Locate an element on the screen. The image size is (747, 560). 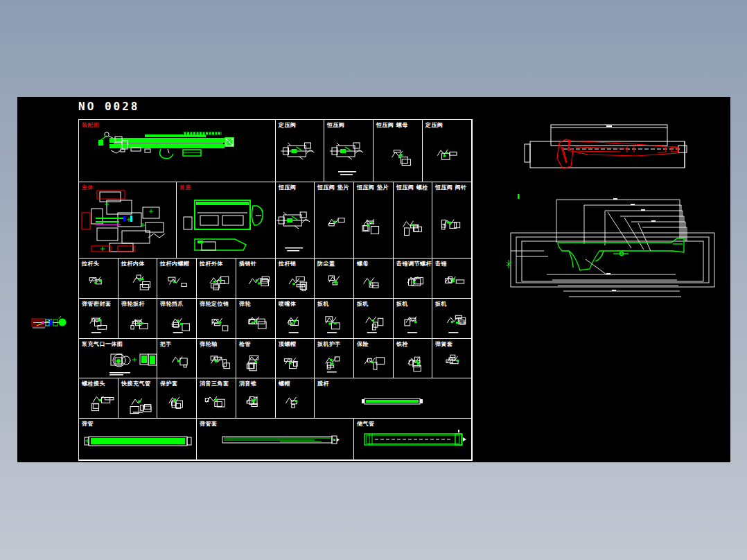
part-label: 防尘盖 is located at coordinates (326, 264).